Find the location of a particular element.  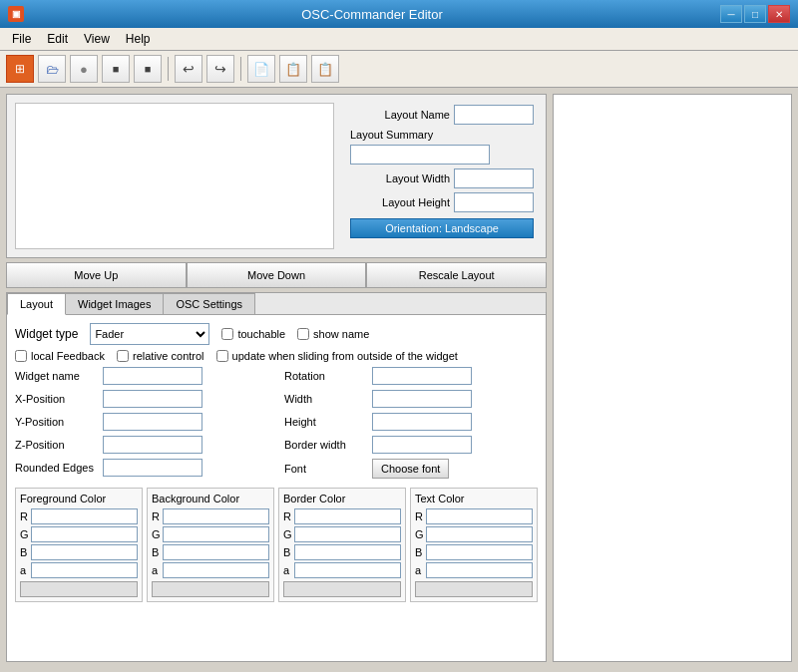

update-when-row: update when sliding from outside of the … is located at coordinates (337, 356).